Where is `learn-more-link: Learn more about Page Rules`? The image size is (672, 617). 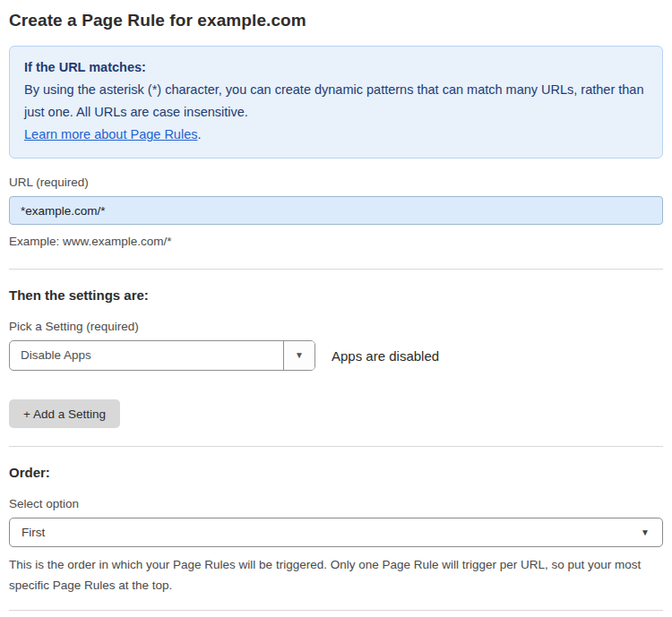
learn-more-link: Learn more about Page Rules is located at coordinates (111, 134).